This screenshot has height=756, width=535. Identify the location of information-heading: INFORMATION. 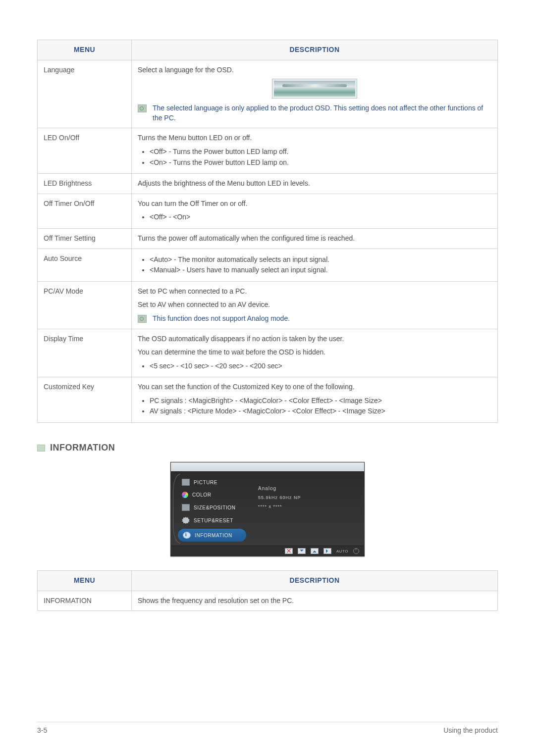
(82, 448).